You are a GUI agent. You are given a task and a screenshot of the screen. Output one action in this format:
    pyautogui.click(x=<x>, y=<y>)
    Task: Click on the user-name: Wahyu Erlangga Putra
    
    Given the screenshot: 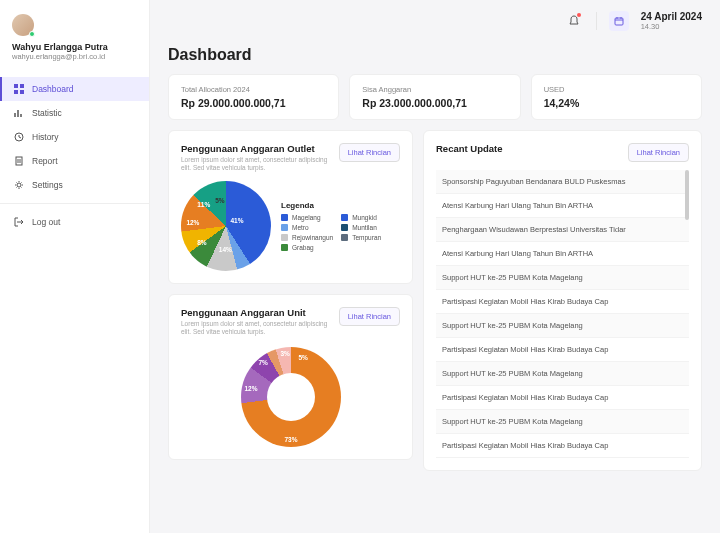 What is the action you would take?
    pyautogui.click(x=74, y=47)
    